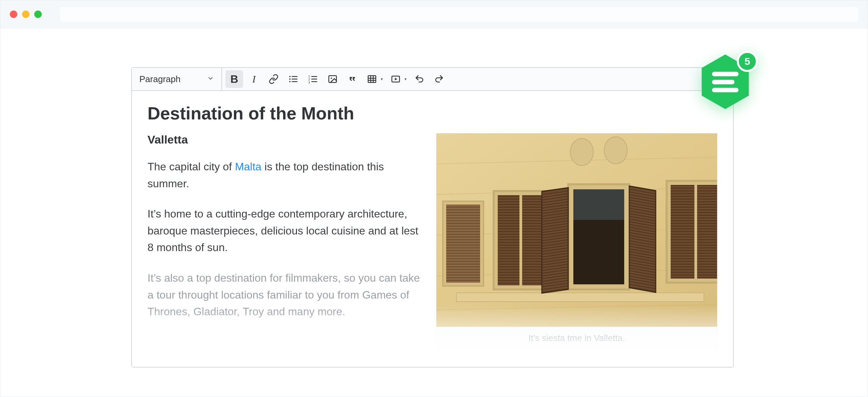 This screenshot has height=397, width=868. What do you see at coordinates (285, 227) in the screenshot?
I see `text-column: Valletta The capital city of Malta is th…` at bounding box center [285, 227].